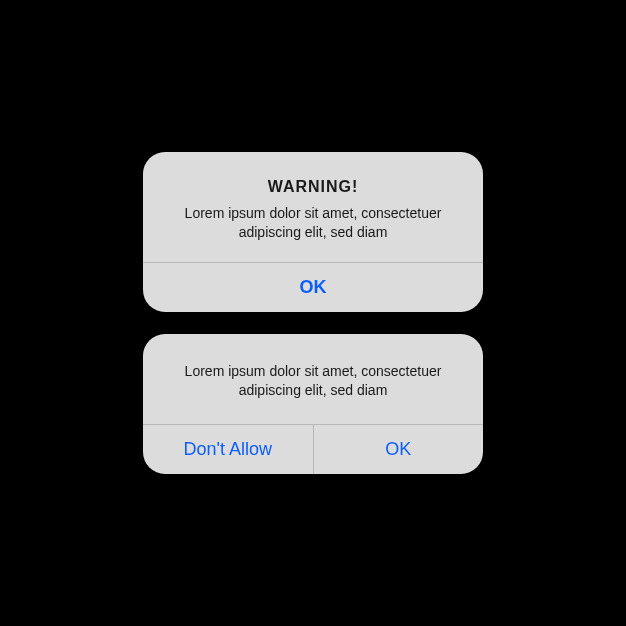 The image size is (626, 626). Describe the element at coordinates (313, 449) in the screenshot. I see `alert-button-row: Don't Allow OK` at that location.